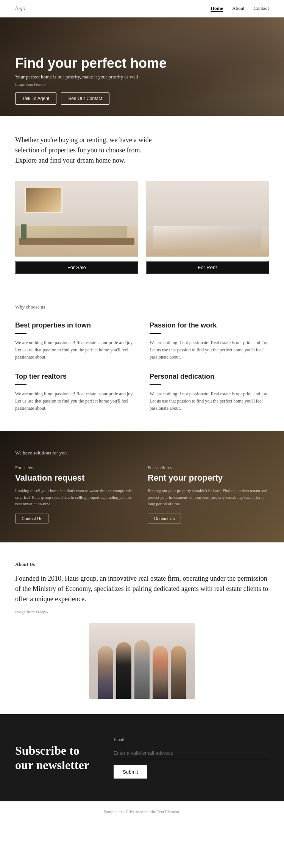  Describe the element at coordinates (75, 350) in the screenshot. I see `why-desc-0: We are nothing if not passionate! Real e…` at that location.